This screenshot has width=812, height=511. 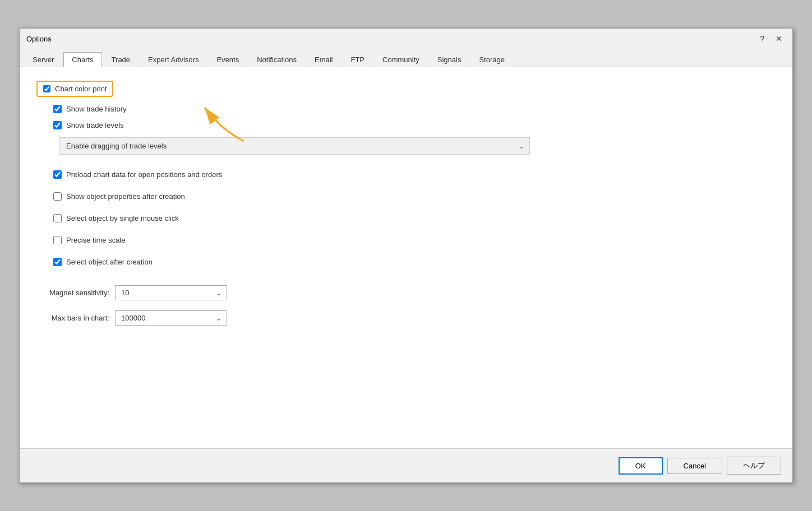 What do you see at coordinates (406, 39) in the screenshot?
I see `title-bar: Options ? ✕` at bounding box center [406, 39].